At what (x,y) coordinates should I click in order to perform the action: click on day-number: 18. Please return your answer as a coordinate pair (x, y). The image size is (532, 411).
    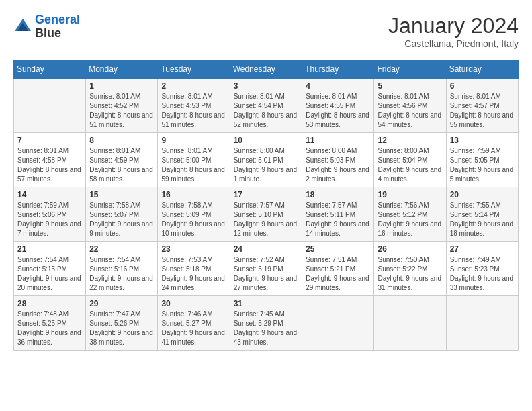
    Looking at the image, I should click on (338, 195).